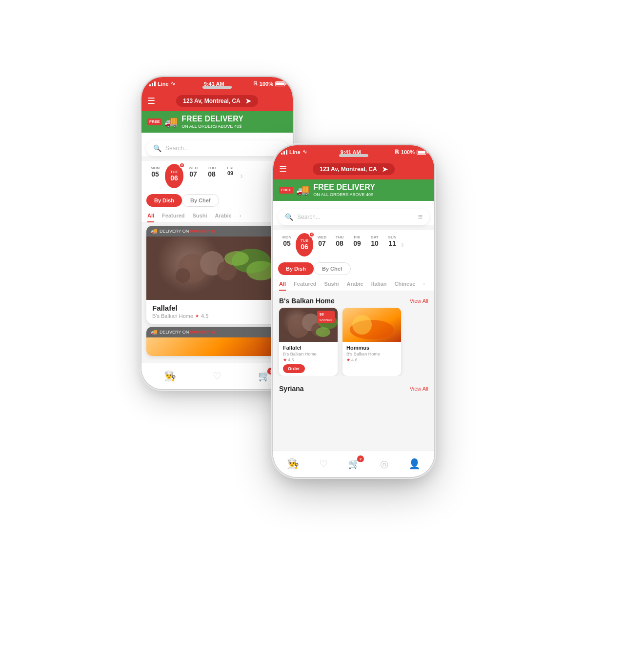  What do you see at coordinates (305, 286) in the screenshot?
I see `cat-featured-front: Featured` at bounding box center [305, 286].